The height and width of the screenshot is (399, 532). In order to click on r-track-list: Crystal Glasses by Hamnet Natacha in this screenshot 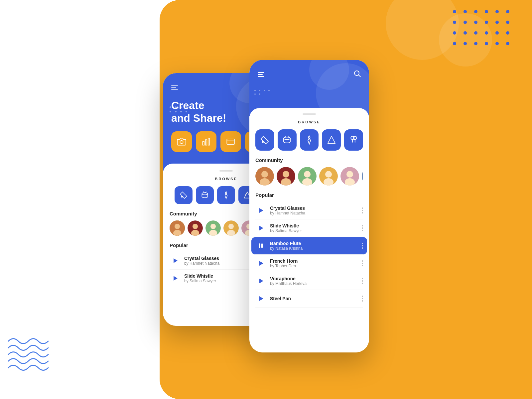, I will do `click(309, 255)`.